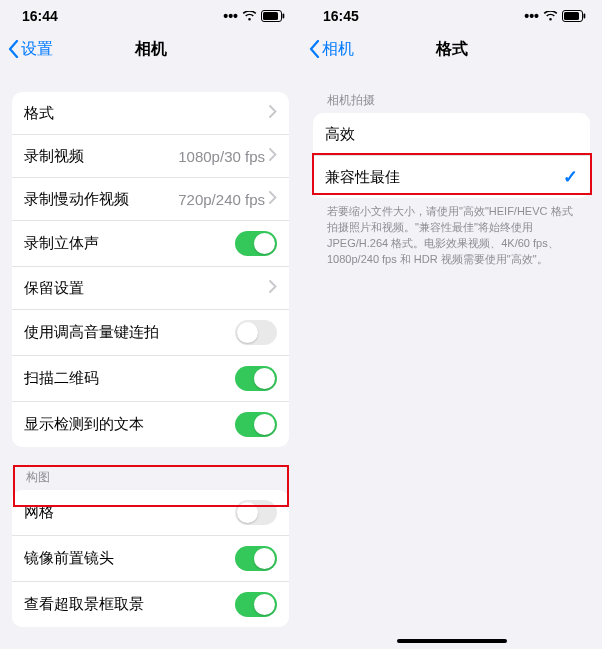 This screenshot has height=649, width=602. Describe the element at coordinates (150, 243) in the screenshot. I see `row-stereo: 录制立体声` at that location.